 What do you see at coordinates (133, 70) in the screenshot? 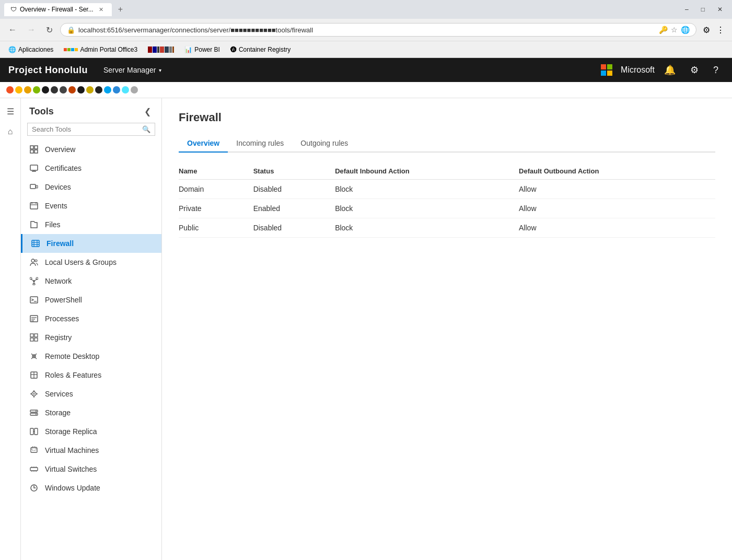
I see `app-manager-dropdown: Server Manager ▾` at bounding box center [133, 70].